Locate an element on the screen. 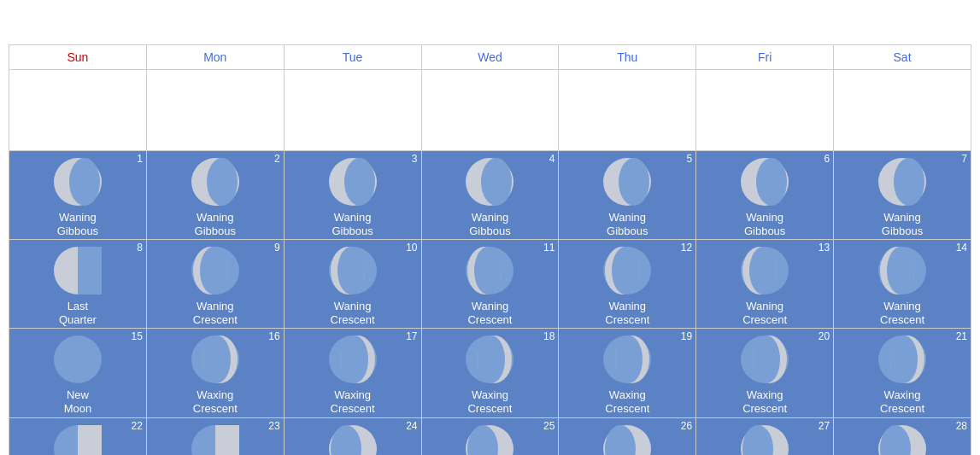  day-number: 19 is located at coordinates (687, 336).